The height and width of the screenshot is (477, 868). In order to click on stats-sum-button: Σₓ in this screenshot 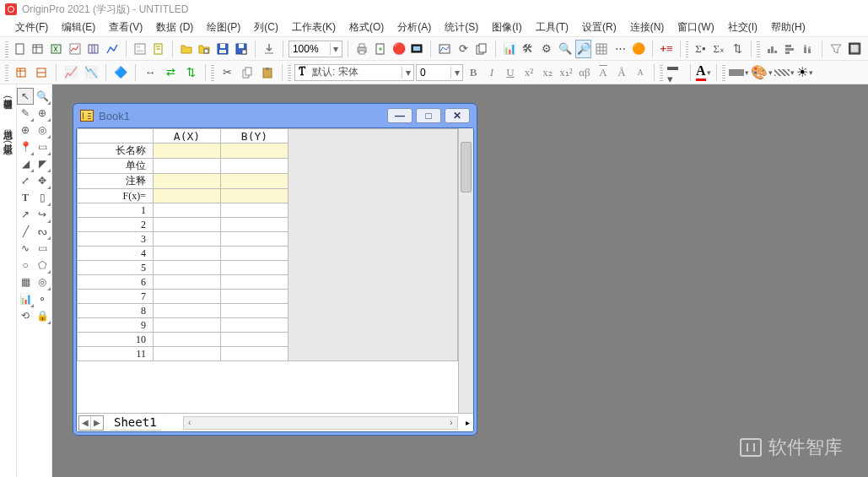, I will do `click(719, 49)`.